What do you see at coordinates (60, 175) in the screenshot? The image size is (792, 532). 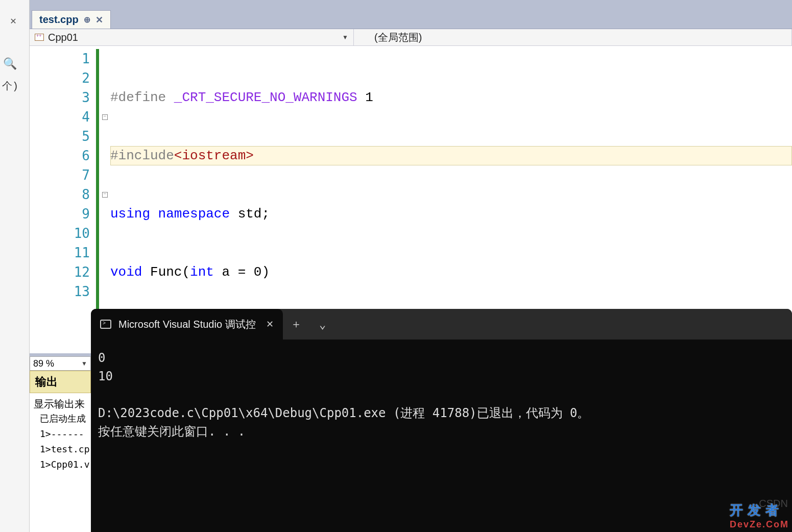 I see `line-number: 7` at bounding box center [60, 175].